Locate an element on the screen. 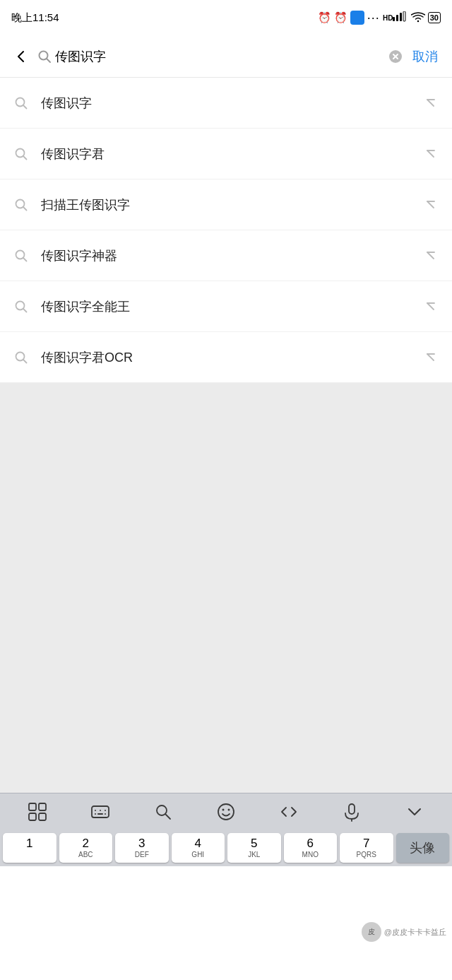 The image size is (452, 980). svg-text: HD is located at coordinates (388, 18).